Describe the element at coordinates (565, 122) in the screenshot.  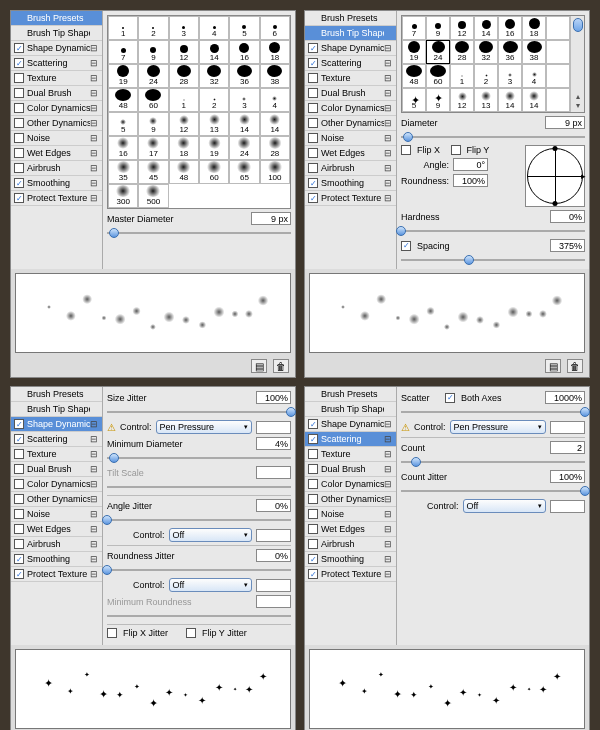
I see `diameter-input` at that location.